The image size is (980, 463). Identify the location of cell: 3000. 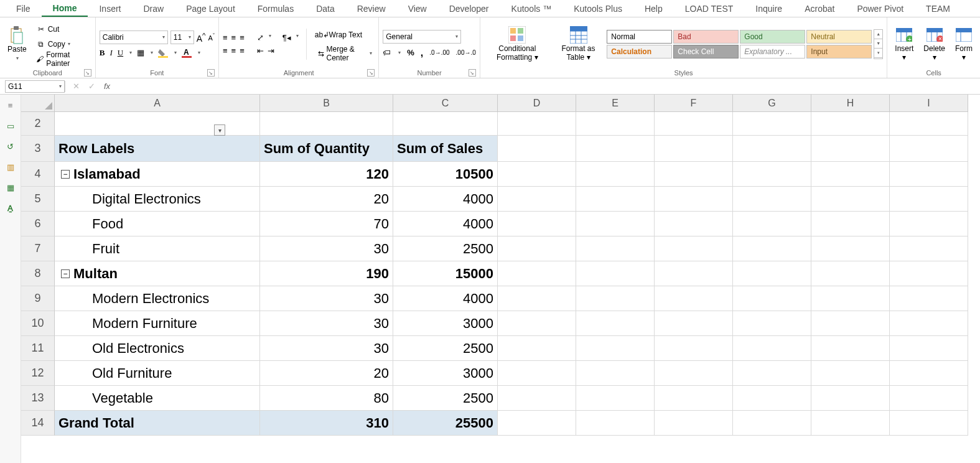
(446, 324).